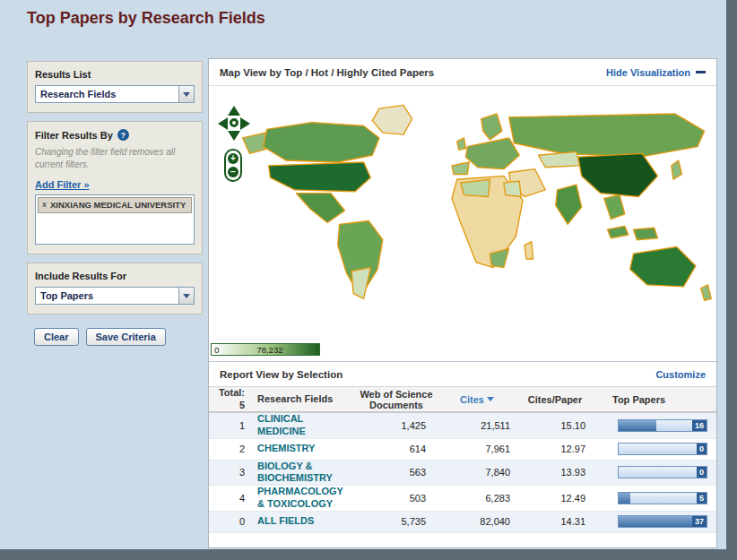 The height and width of the screenshot is (560, 737). I want to click on cites-per-paper-cell: 14.31, so click(557, 521).